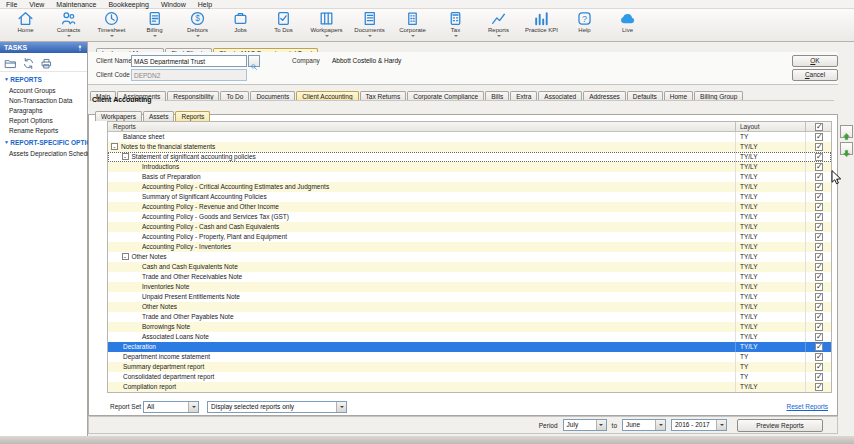 Image resolution: width=854 pixels, height=444 pixels. I want to click on search-button, so click(254, 61).